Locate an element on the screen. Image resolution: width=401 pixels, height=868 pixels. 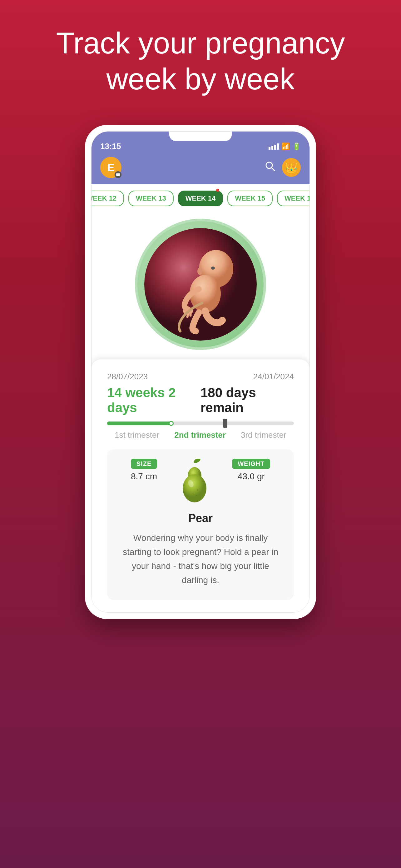
app-header: E is located at coordinates (201, 169).